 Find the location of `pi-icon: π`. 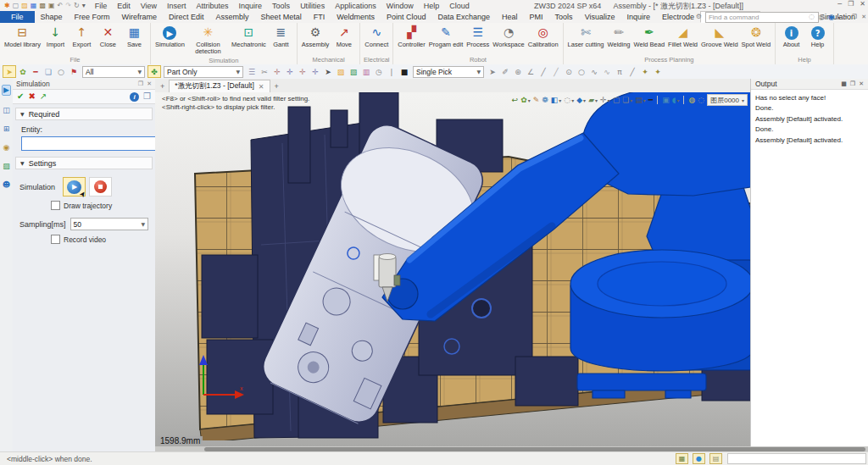

pi-icon: π is located at coordinates (620, 71).